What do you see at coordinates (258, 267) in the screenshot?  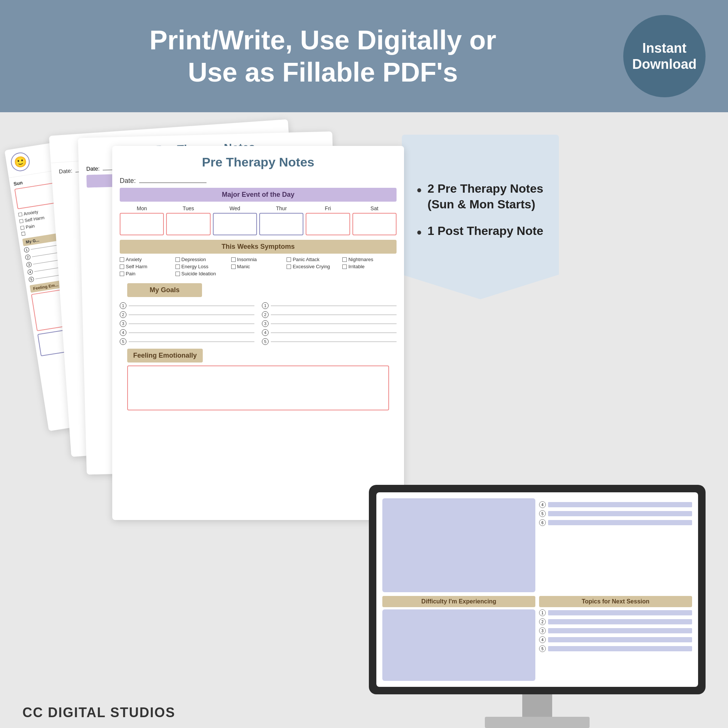 I see `symptom-manic: Manic` at bounding box center [258, 267].